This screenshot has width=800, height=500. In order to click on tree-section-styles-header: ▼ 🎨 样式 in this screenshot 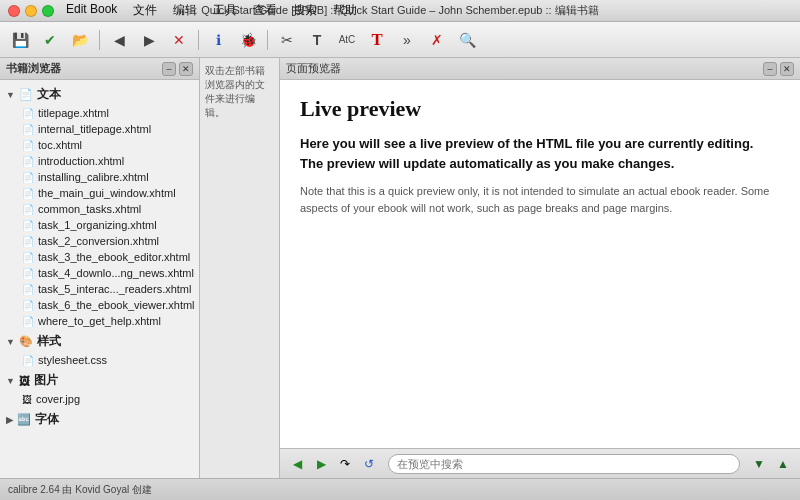, I will do `click(100, 342)`.